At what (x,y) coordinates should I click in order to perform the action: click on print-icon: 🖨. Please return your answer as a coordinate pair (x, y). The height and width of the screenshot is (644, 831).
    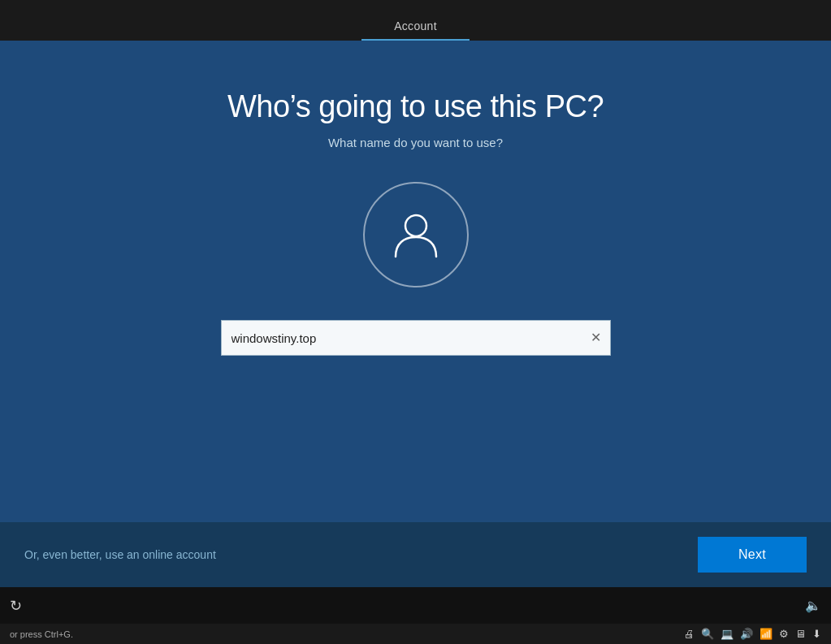
    Looking at the image, I should click on (689, 633).